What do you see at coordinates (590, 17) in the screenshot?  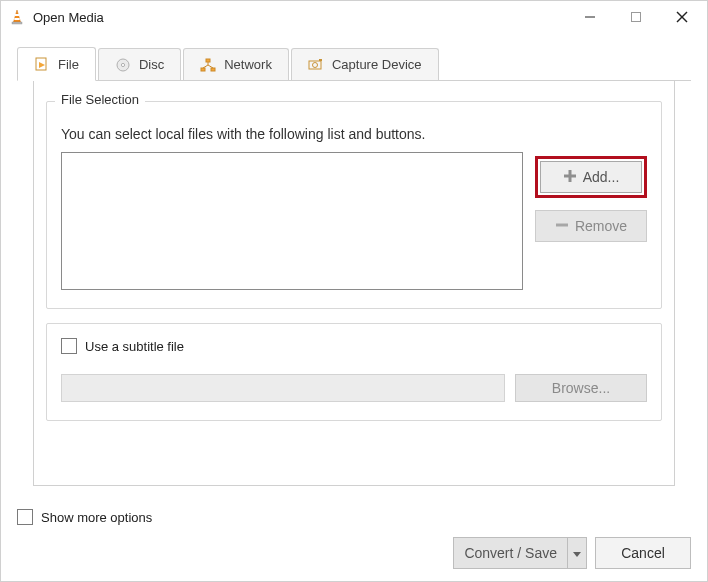 I see `minimize-button` at bounding box center [590, 17].